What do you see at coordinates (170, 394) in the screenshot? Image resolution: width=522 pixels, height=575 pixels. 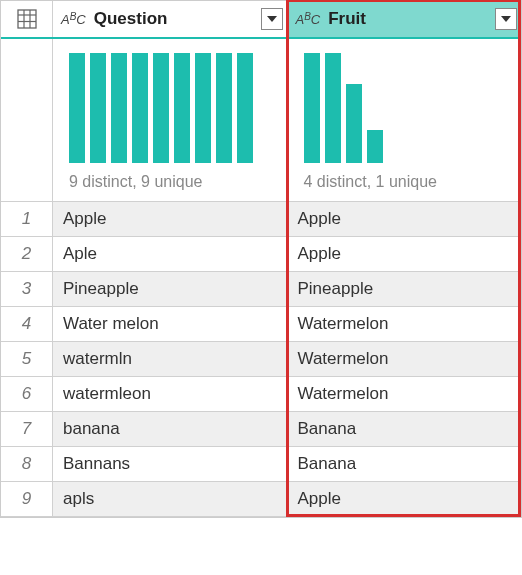 I see `table-cell: watermleon` at bounding box center [170, 394].